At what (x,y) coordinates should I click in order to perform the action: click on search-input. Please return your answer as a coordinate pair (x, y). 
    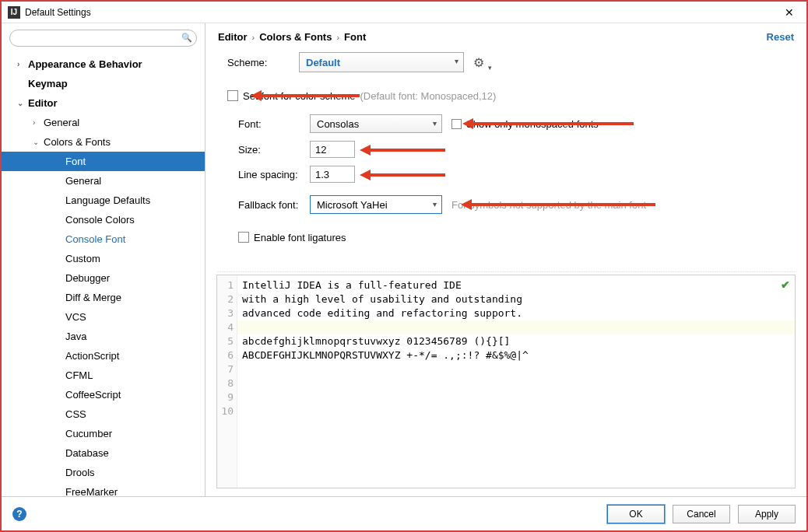
    Looking at the image, I should click on (103, 38).